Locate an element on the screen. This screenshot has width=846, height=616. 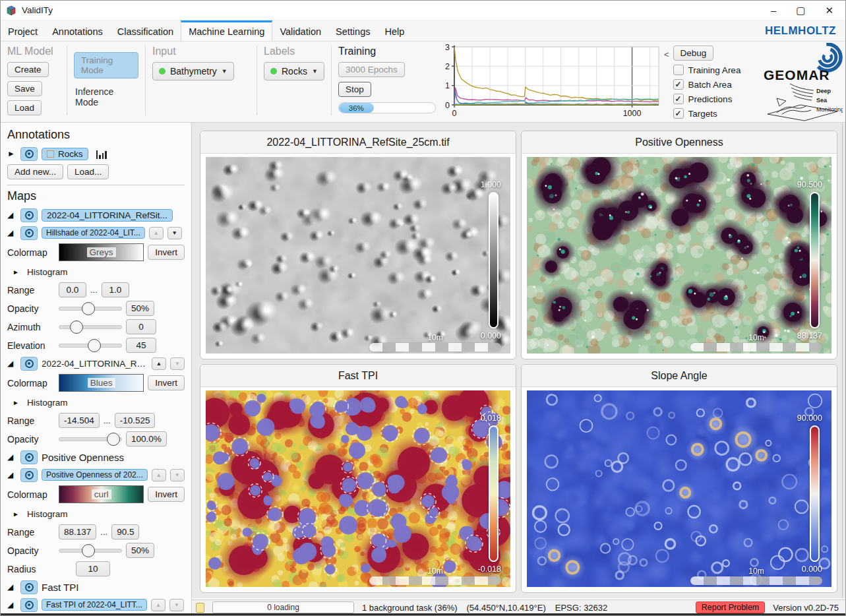
menu-annotations: Annotations is located at coordinates (78, 30).